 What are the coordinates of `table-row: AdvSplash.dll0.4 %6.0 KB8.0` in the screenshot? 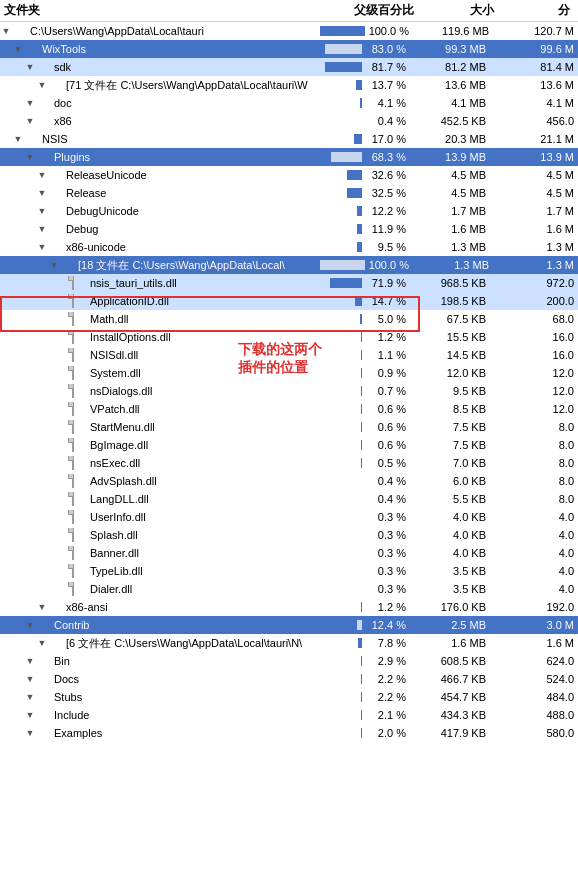 It's located at (289, 481).